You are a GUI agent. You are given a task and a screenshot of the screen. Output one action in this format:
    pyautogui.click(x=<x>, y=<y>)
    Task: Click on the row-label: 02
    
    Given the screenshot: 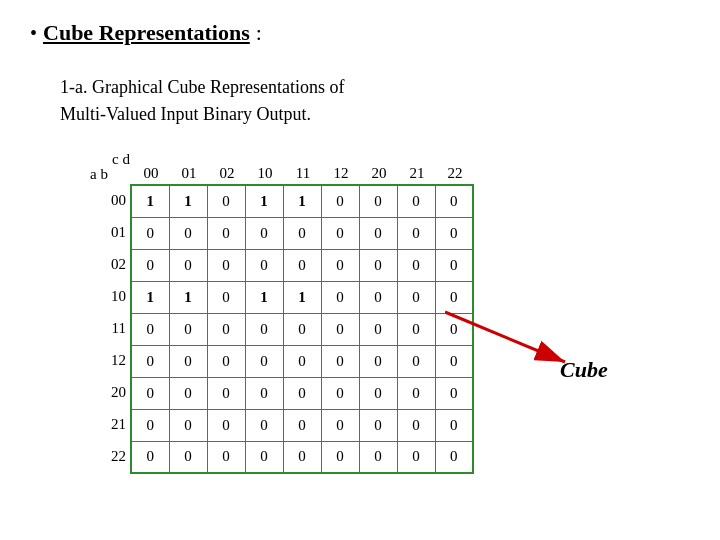 What is the action you would take?
    pyautogui.click(x=108, y=264)
    